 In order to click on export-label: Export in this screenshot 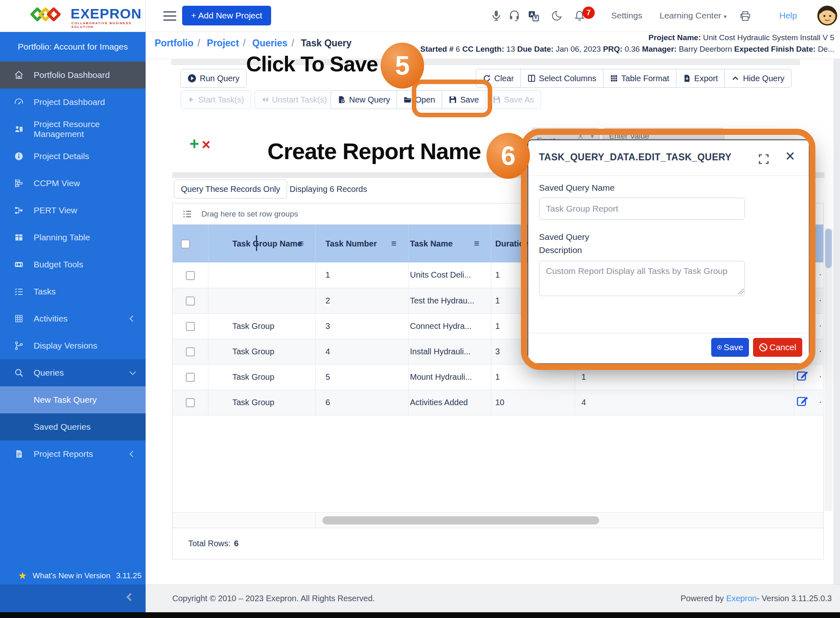, I will do `click(706, 79)`.